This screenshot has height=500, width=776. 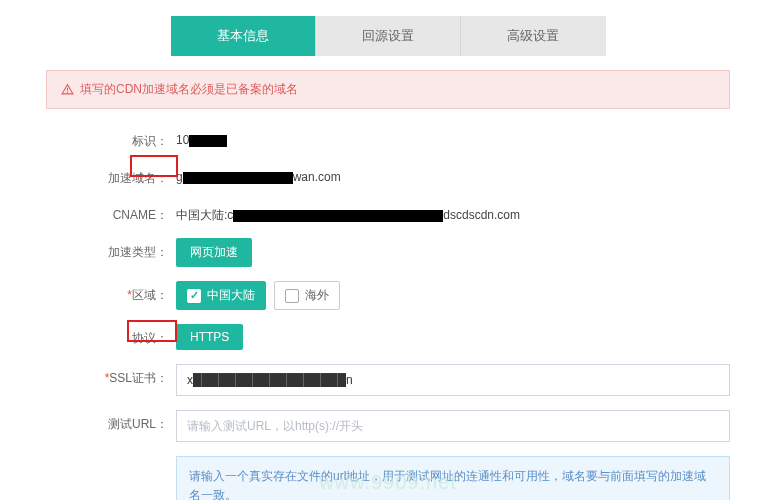 I want to click on alert-banner: 填写的CDN加速域名必须是已备案的域名, so click(x=388, y=90).